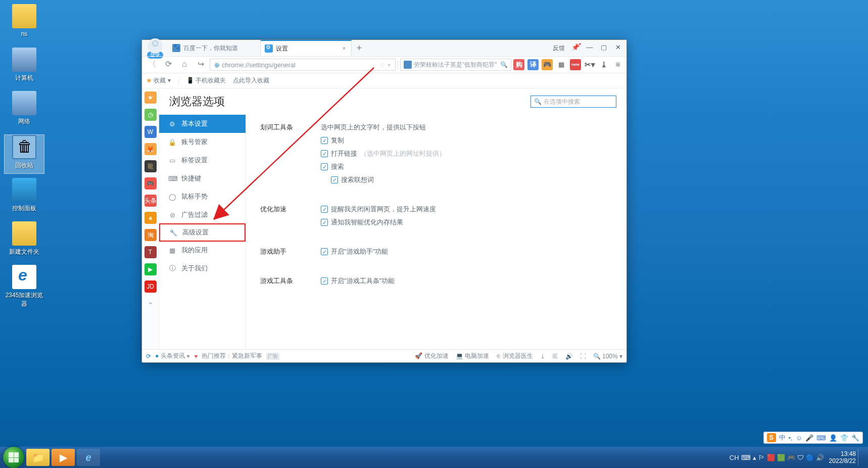 The height and width of the screenshot is (468, 868). Describe the element at coordinates (324, 167) in the screenshot. I see `checkbox-search` at that location.